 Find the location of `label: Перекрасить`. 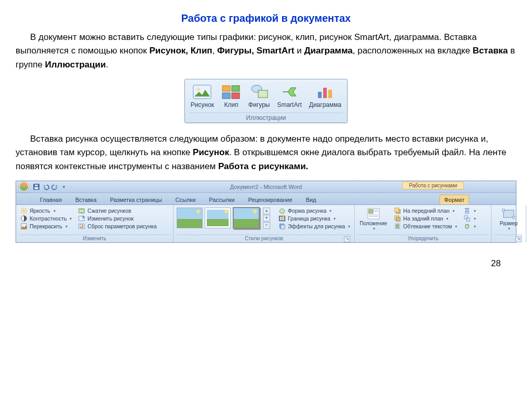

label: Перекрасить is located at coordinates (46, 226).